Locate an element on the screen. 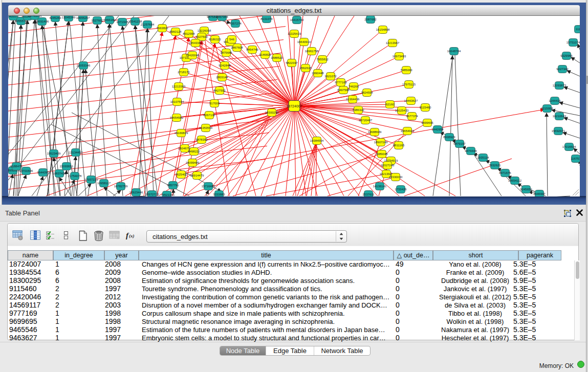 This screenshot has width=588, height=372. svg-text: 6497568 is located at coordinates (343, 90).